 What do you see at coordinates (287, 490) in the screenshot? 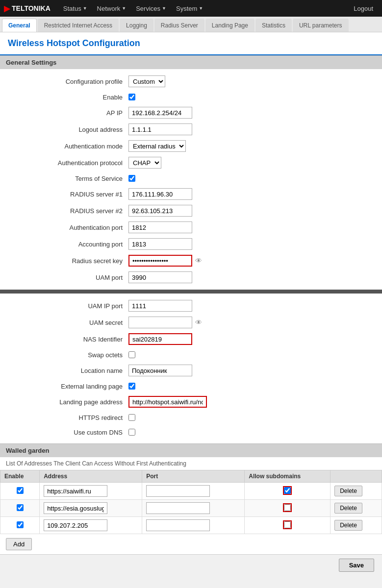
I see `row1-allow-subdomains-checkbox` at bounding box center [287, 490].